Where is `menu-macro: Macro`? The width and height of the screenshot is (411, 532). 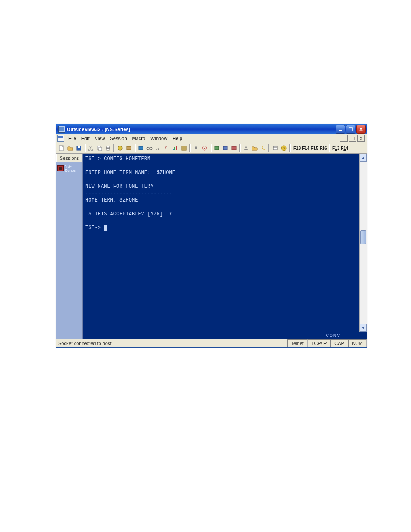
menu-macro: Macro is located at coordinates (139, 138).